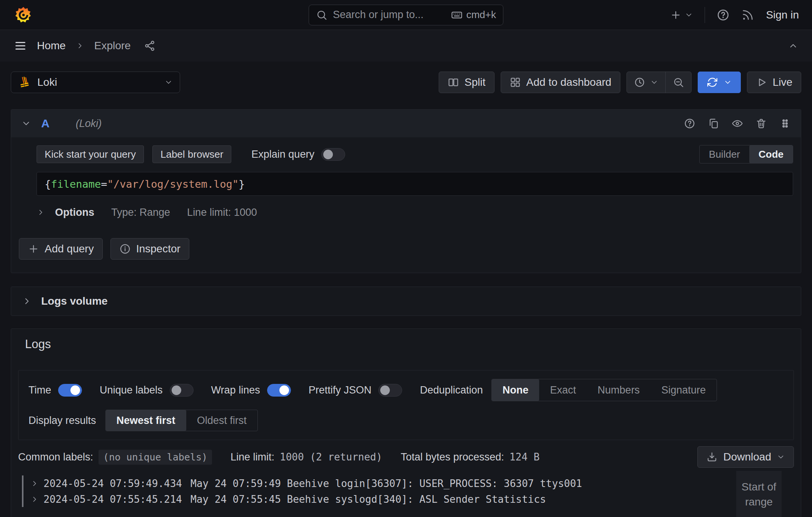  What do you see at coordinates (406, 499) in the screenshot?
I see `log-row: 2024-05-24 07:55:45.214 May 24 07:55:45 …` at bounding box center [406, 499].